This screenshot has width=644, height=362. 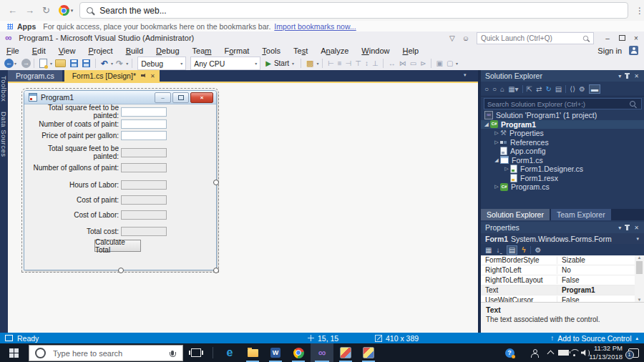 I want to click on filter-icon: ▽, so click(x=452, y=39).